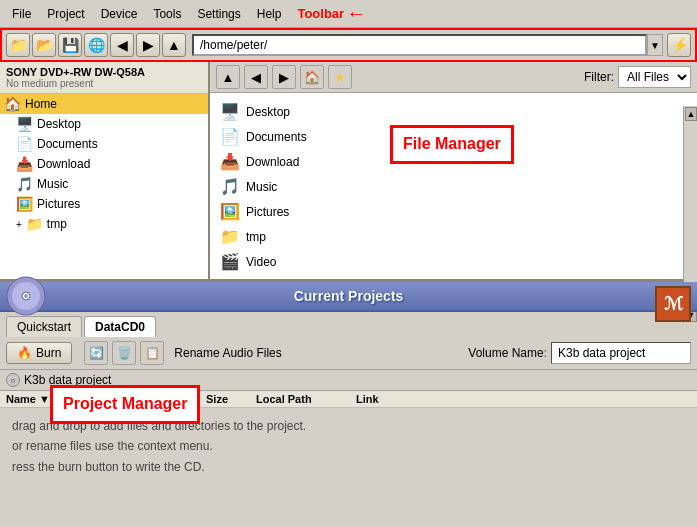 This screenshot has height=527, width=697. What do you see at coordinates (104, 124) in the screenshot?
I see `tree-item-desktop: 🖥️ Desktop` at bounding box center [104, 124].